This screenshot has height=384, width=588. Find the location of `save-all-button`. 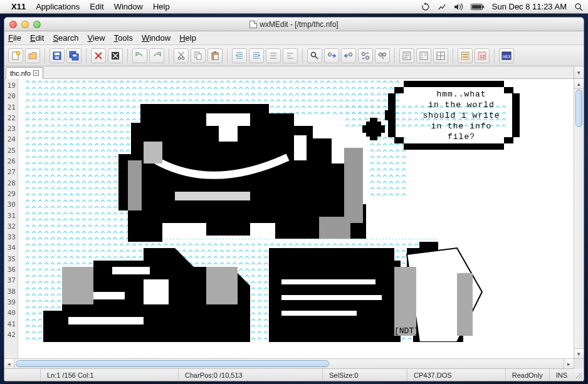

save-all-button is located at coordinates (74, 56).